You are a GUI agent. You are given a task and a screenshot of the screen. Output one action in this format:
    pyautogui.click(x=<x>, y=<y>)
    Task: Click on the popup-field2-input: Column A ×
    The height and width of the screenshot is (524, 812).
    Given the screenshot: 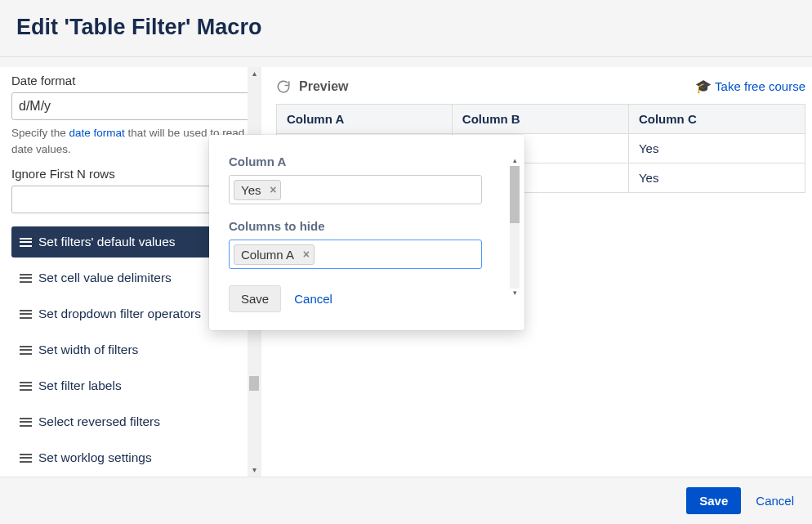 What is the action you would take?
    pyautogui.click(x=355, y=254)
    